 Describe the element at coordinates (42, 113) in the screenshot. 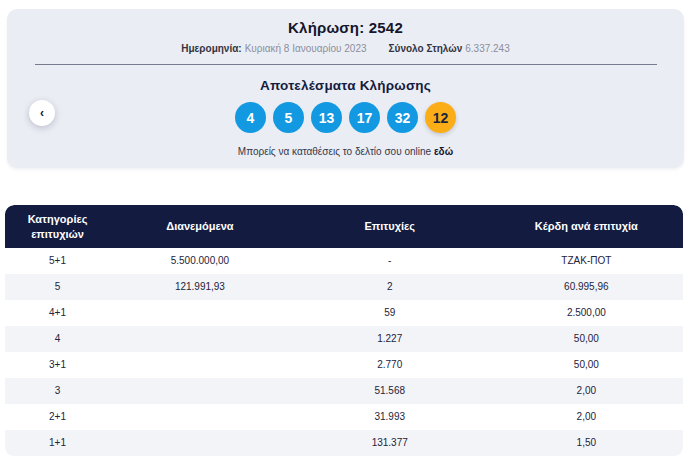

I see `chevron-left-icon: ‹` at that location.